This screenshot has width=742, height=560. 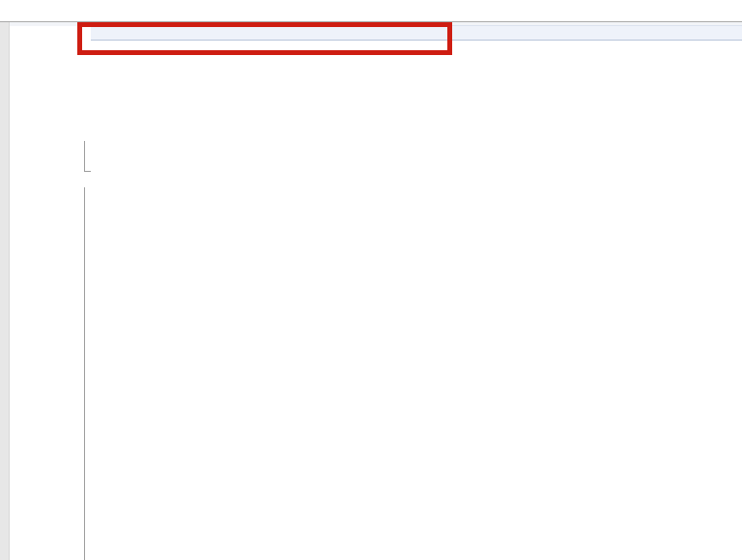 What do you see at coordinates (371, 12) in the screenshot?
I see `document-tab-bar` at bounding box center [371, 12].